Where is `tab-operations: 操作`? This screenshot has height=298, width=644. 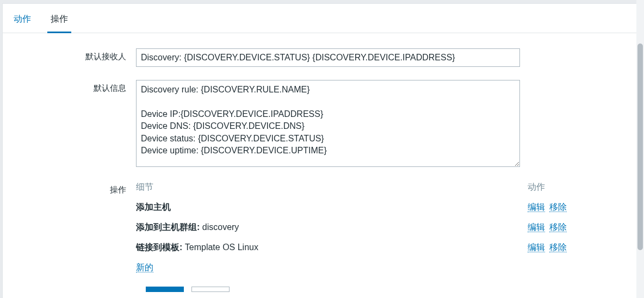
tab-operations: 操作 is located at coordinates (59, 21).